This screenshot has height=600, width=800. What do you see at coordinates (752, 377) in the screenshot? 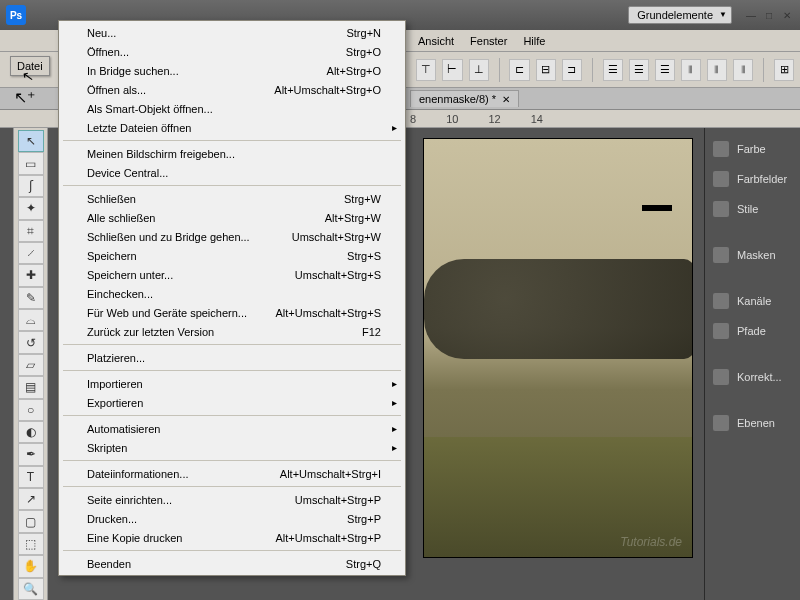
I see `panel-korrekt...: Korrekt...` at bounding box center [752, 377].